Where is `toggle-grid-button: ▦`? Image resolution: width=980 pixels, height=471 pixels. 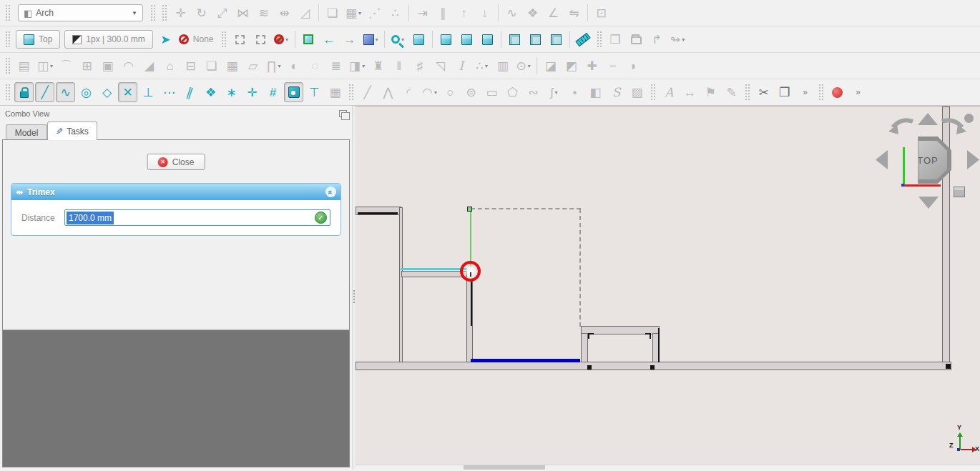
toggle-grid-button: ▦ is located at coordinates (335, 92).